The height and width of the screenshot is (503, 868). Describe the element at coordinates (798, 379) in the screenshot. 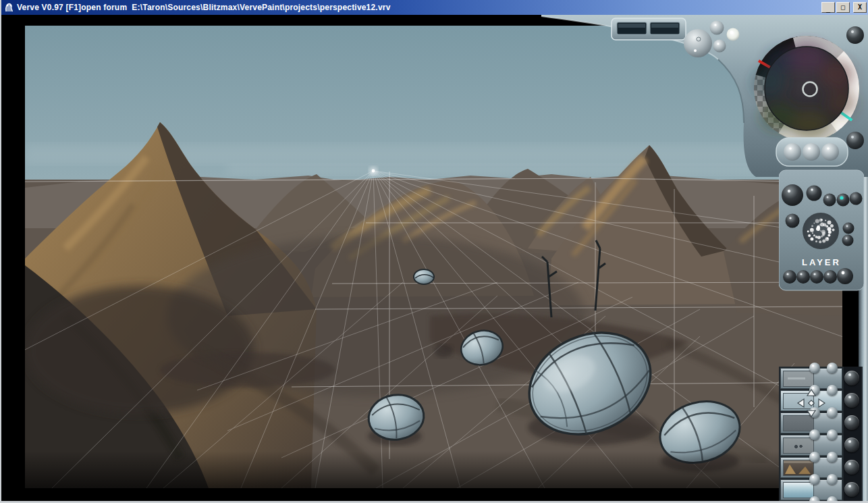

I see `layer-row-1-thumbnail` at that location.